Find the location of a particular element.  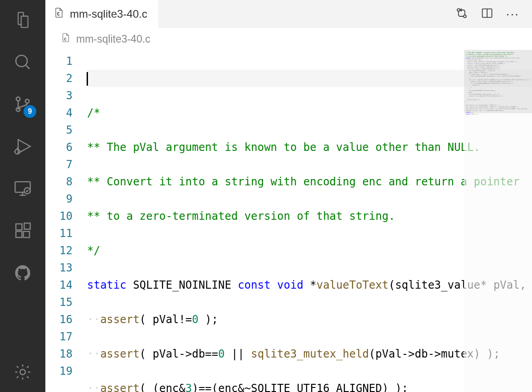

compare-changes-icon is located at coordinates (462, 14).